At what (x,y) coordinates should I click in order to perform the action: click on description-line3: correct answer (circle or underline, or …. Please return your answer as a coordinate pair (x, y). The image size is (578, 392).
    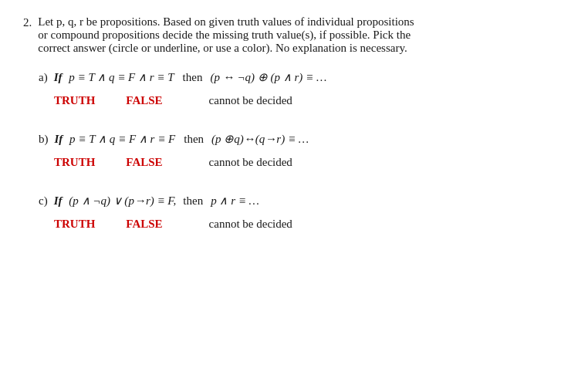
    Looking at the image, I should click on (225, 48).